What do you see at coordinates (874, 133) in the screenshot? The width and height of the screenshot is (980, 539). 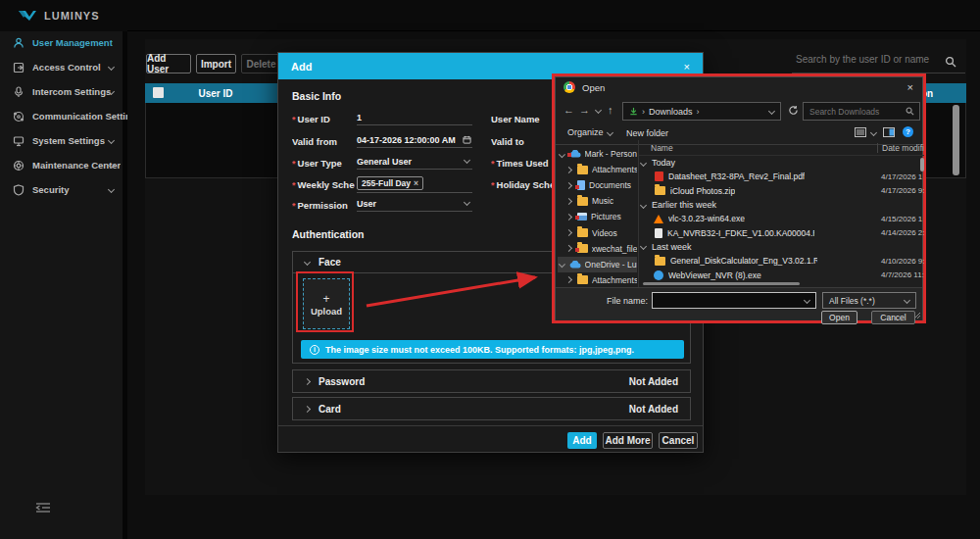 I see `view-mode-chevron` at bounding box center [874, 133].